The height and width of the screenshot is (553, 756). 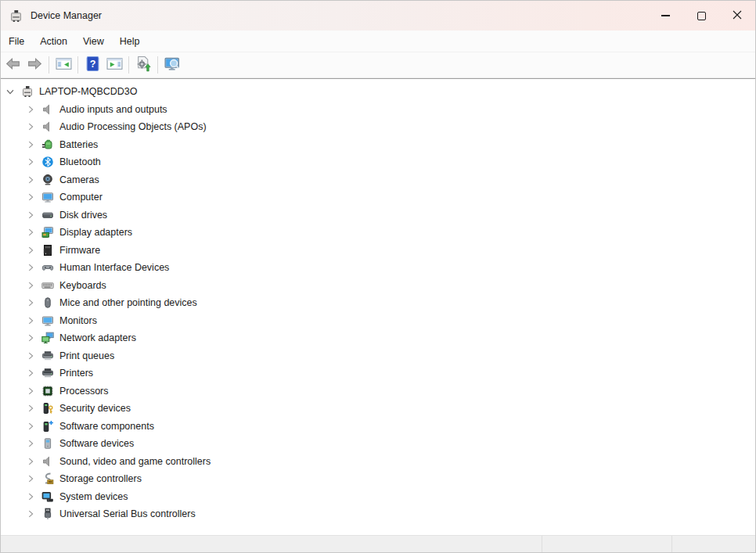 I want to click on show-hide-action-pane-button, so click(x=114, y=65).